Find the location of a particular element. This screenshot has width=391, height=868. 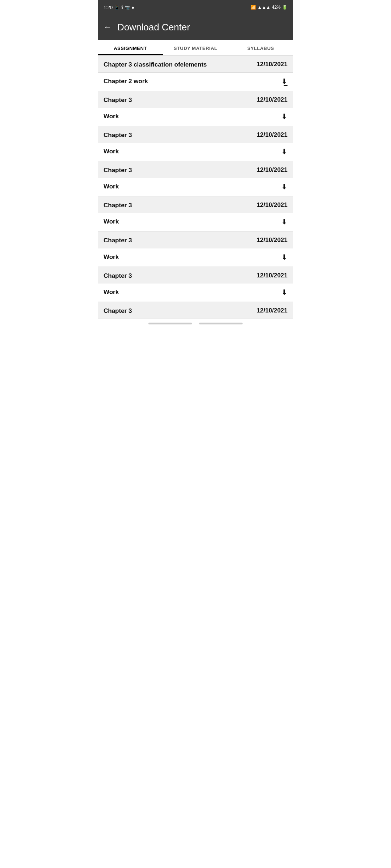

app-header: ← Download Center is located at coordinates (196, 27).